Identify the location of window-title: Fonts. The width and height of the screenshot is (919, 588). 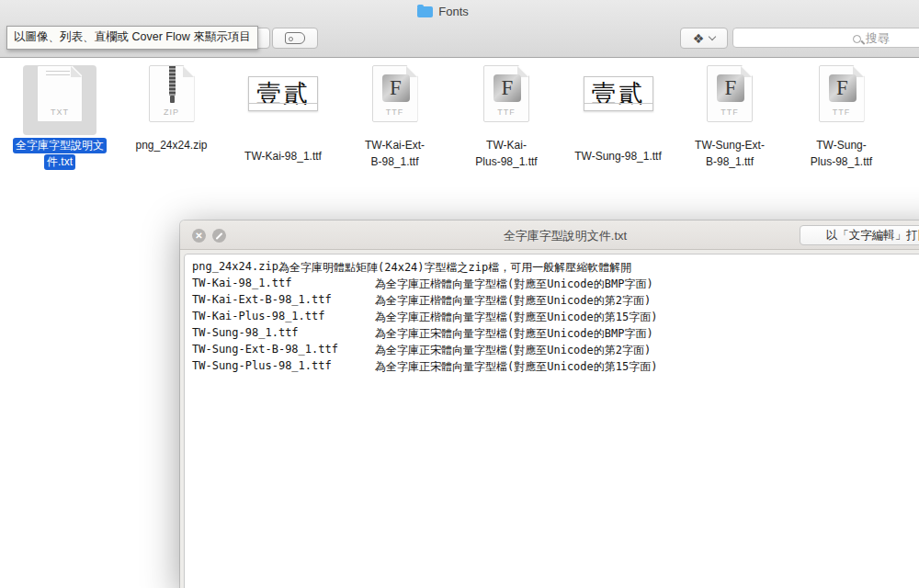
(454, 11).